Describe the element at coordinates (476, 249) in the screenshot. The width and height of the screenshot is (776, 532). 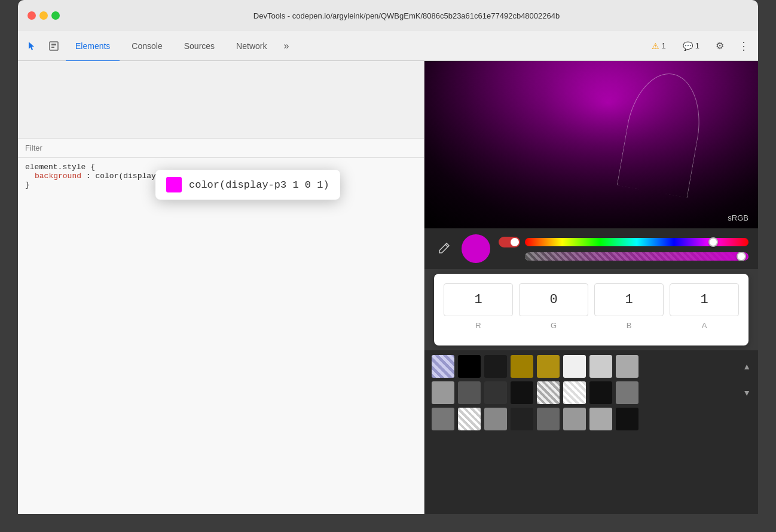
I see `color-preview-circle` at that location.